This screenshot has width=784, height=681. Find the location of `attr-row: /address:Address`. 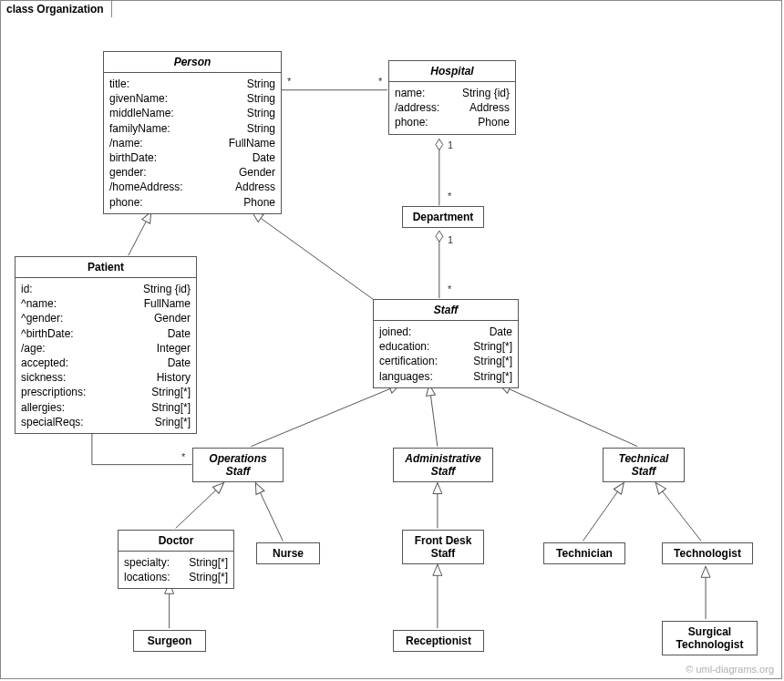

attr-row: /address:Address is located at coordinates (452, 108).